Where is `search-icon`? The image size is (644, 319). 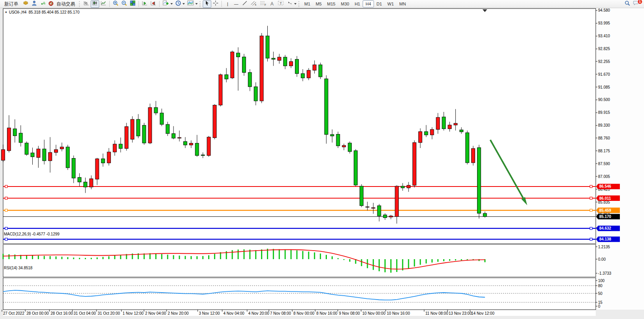 search-icon is located at coordinates (627, 4).